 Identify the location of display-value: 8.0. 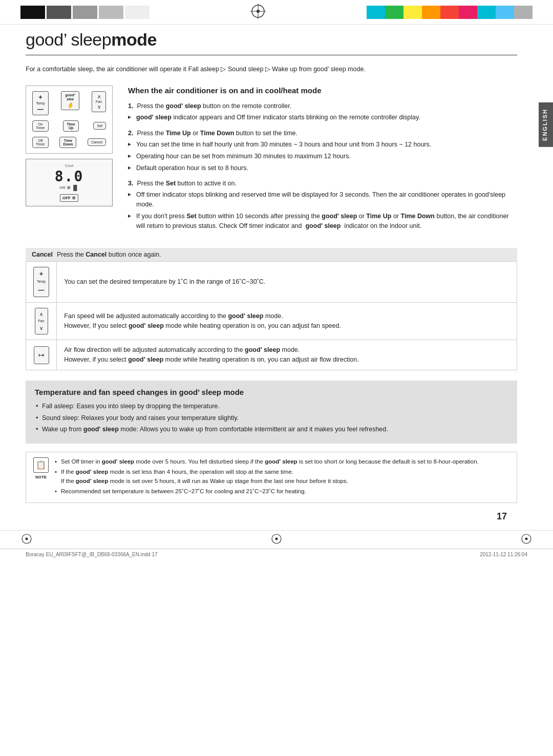
(69, 176).